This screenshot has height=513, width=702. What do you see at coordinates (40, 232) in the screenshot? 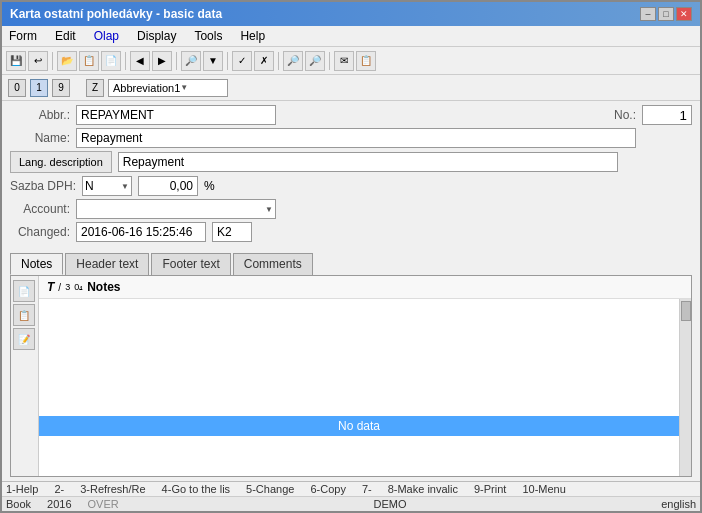
I see `changed-label: Changed:` at bounding box center [40, 232].